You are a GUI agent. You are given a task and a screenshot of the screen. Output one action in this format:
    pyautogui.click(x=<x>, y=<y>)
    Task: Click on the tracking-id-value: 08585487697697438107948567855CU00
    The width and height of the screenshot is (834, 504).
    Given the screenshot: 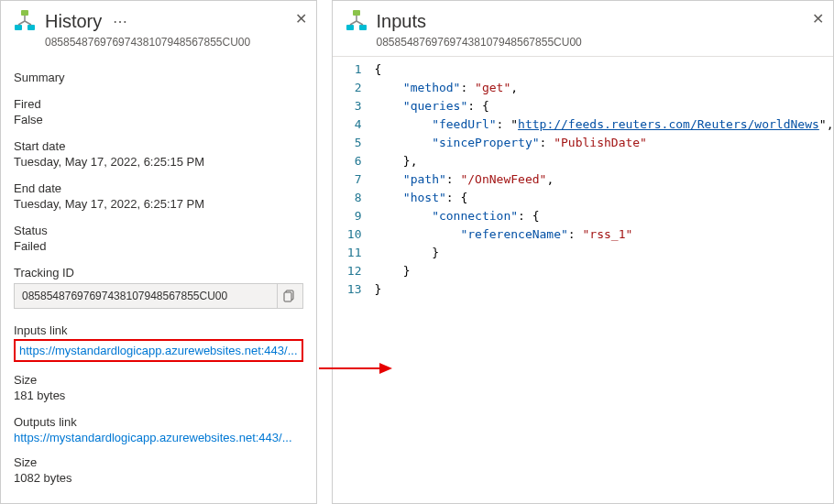 What is the action you would take?
    pyautogui.click(x=146, y=296)
    